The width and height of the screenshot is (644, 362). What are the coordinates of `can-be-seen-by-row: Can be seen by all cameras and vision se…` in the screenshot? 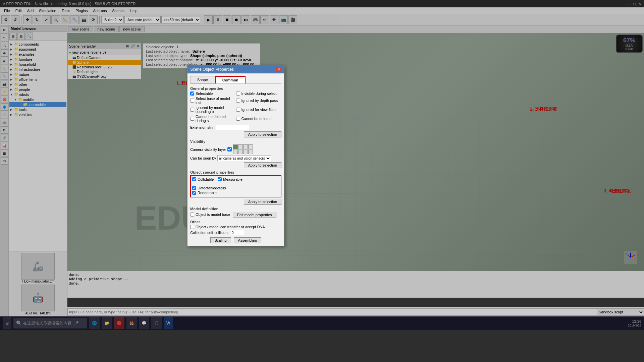 It's located at (236, 158).